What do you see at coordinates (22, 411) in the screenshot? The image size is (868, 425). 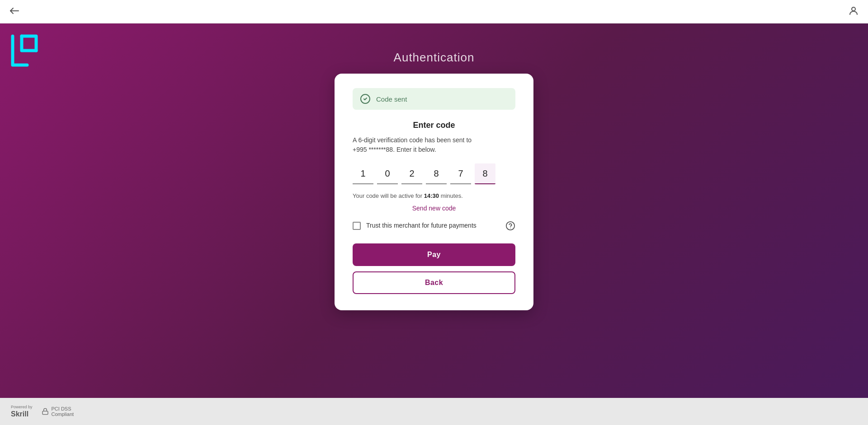 I see `skrill-branding: Powered by Skrill` at bounding box center [22, 411].